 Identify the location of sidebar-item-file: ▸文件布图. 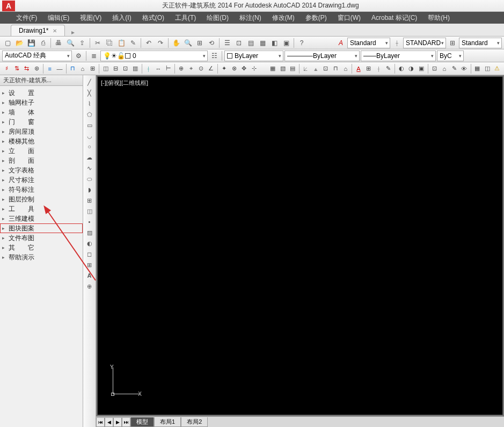
(41, 238).